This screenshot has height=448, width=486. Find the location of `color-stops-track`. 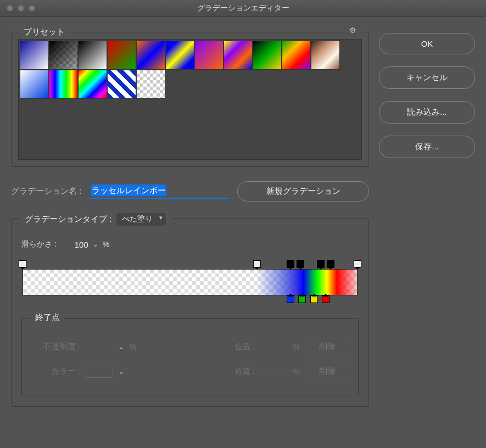

color-stops-track is located at coordinates (190, 300).